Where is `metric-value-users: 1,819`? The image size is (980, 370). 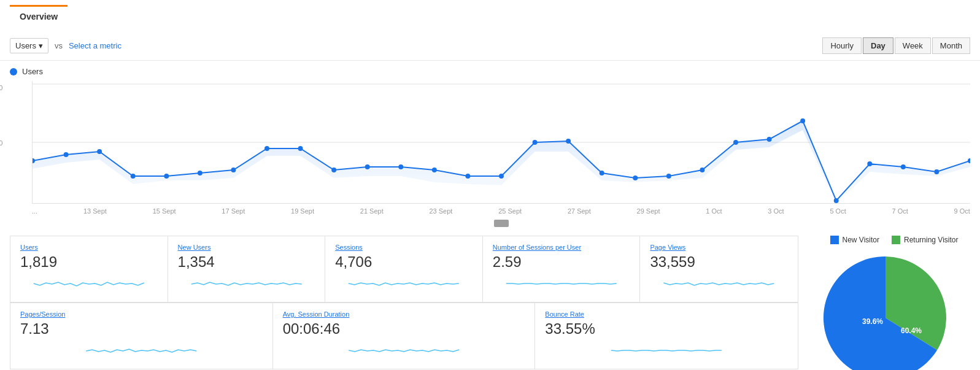
metric-value-users: 1,819 is located at coordinates (89, 262).